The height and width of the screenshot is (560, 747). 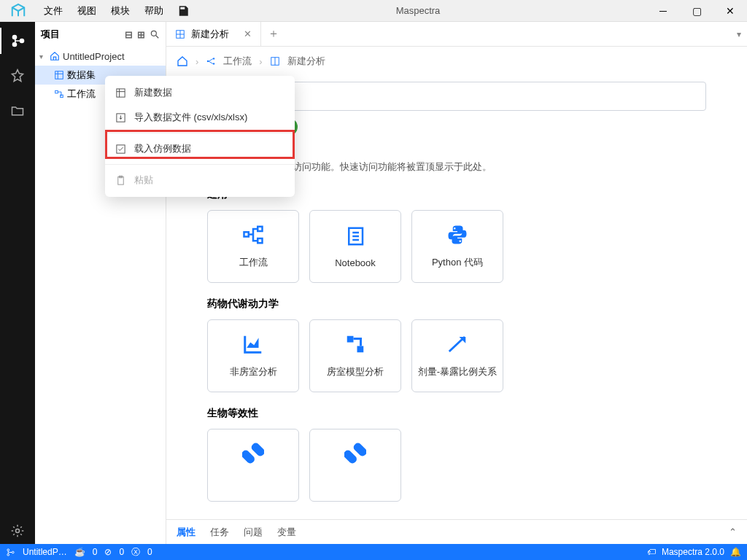 What do you see at coordinates (18, 76) in the screenshot?
I see `activity-star-icon` at bounding box center [18, 76].